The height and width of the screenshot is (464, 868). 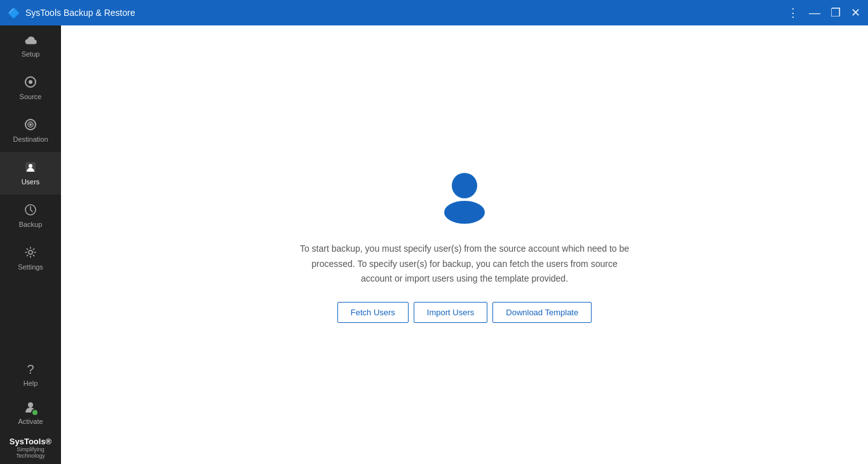 What do you see at coordinates (31, 97) in the screenshot?
I see `source-label: Source` at bounding box center [31, 97].